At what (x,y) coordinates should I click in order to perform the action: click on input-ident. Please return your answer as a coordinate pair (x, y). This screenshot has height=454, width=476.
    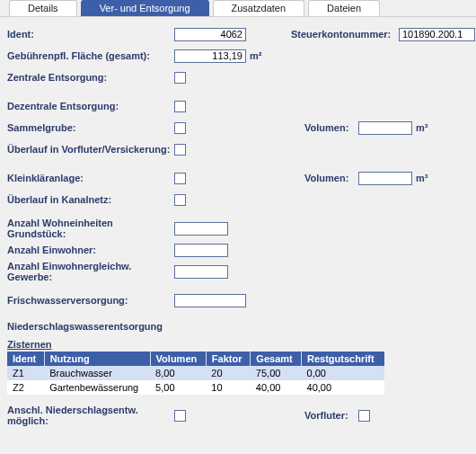
    Looking at the image, I should click on (210, 34).